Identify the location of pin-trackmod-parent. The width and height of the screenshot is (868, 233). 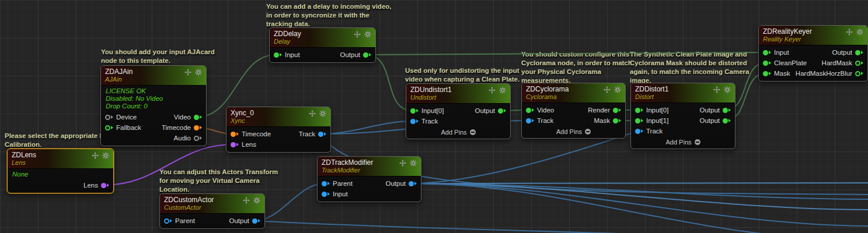
(326, 184).